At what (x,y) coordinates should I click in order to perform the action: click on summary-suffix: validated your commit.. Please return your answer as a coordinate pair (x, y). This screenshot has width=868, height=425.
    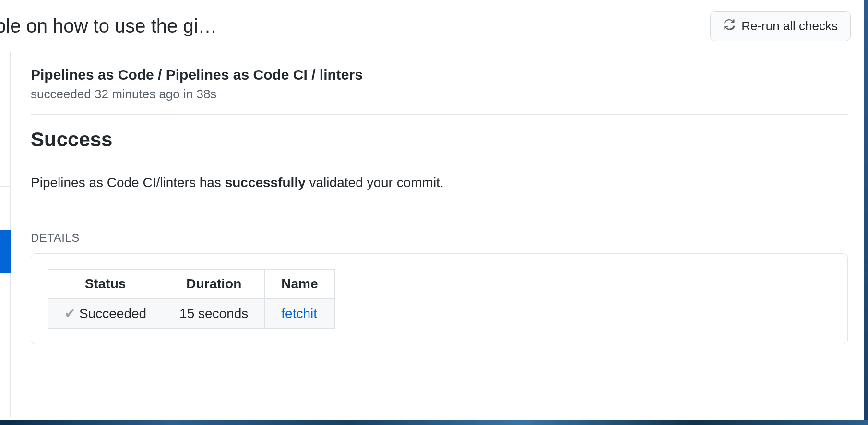
    Looking at the image, I should click on (375, 182).